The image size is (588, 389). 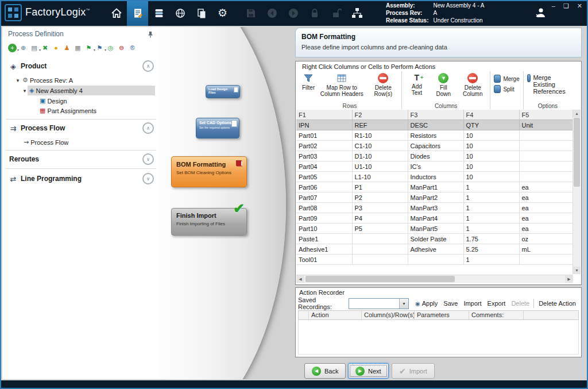 I want to click on bom-cell: Diodes, so click(x=435, y=156).